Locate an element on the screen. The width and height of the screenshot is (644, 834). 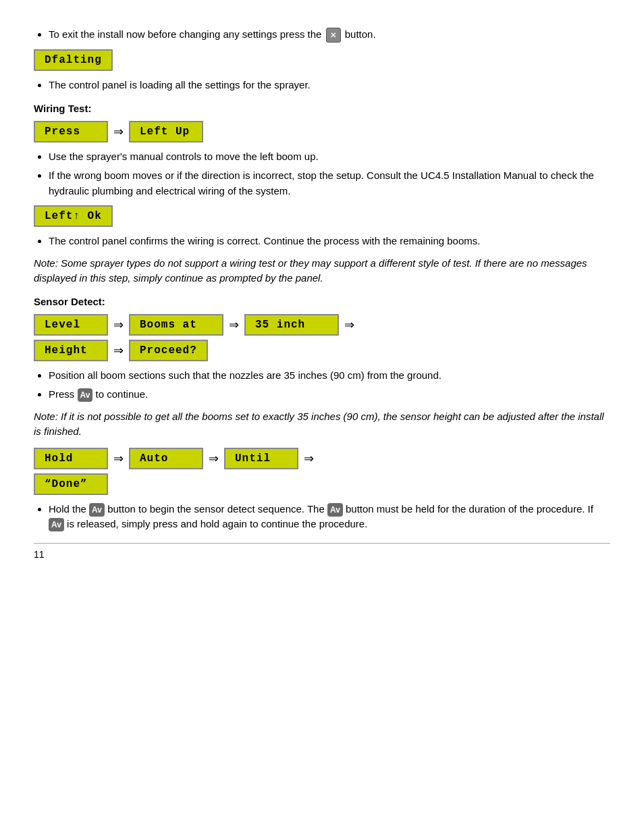
arrow-icon-7: ⇒ is located at coordinates (213, 459).